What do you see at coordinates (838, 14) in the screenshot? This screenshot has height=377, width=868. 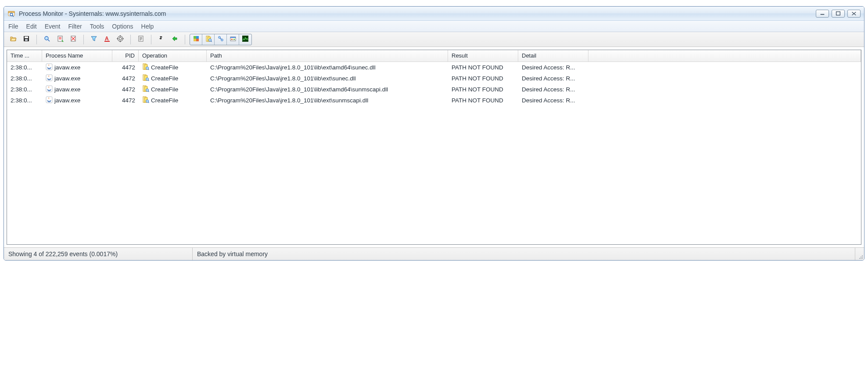 I see `maximize-button` at bounding box center [838, 14].